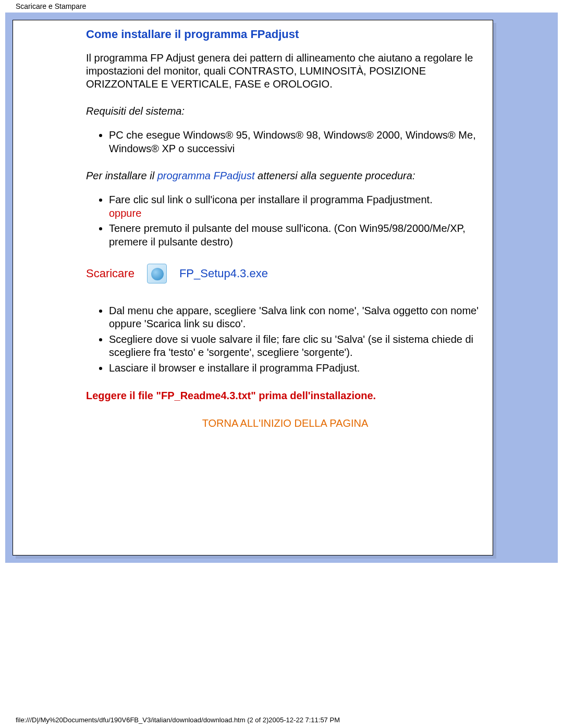 This screenshot has width=563, height=728. What do you see at coordinates (122, 176) in the screenshot?
I see `install-pre: Per installare il` at bounding box center [122, 176].